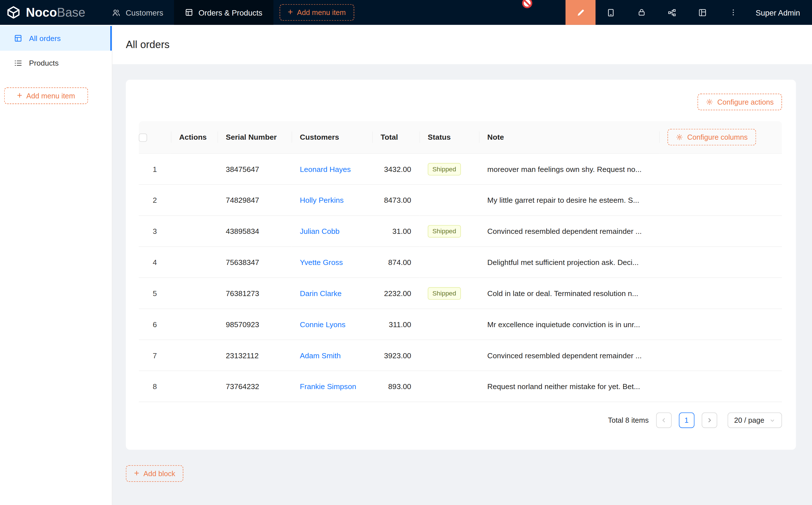 This screenshot has height=505, width=812. What do you see at coordinates (460, 200) in the screenshot?
I see `table-row: 2 74829847 Holly Perkins 8473.00 My litt…` at bounding box center [460, 200].